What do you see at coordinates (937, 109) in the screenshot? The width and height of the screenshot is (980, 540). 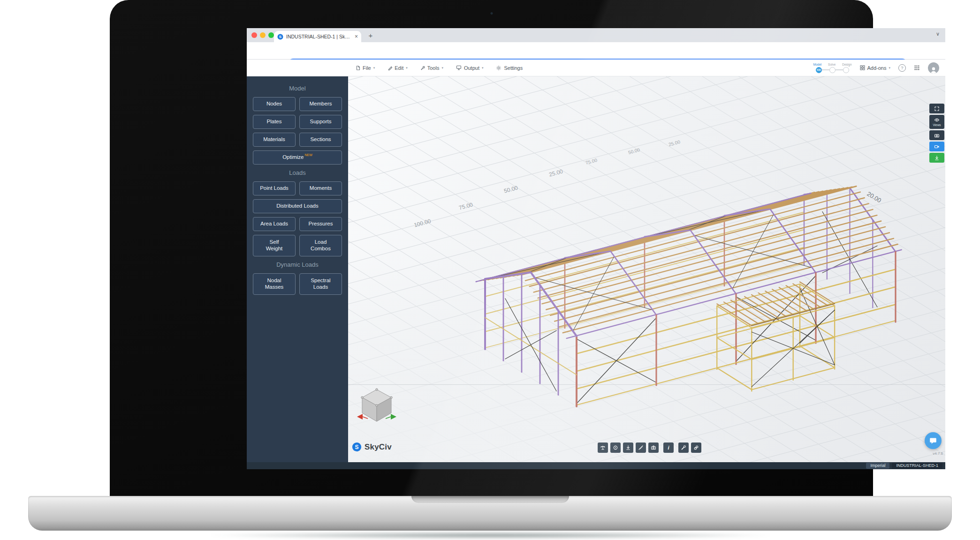 I see `expand-view-button` at bounding box center [937, 109].